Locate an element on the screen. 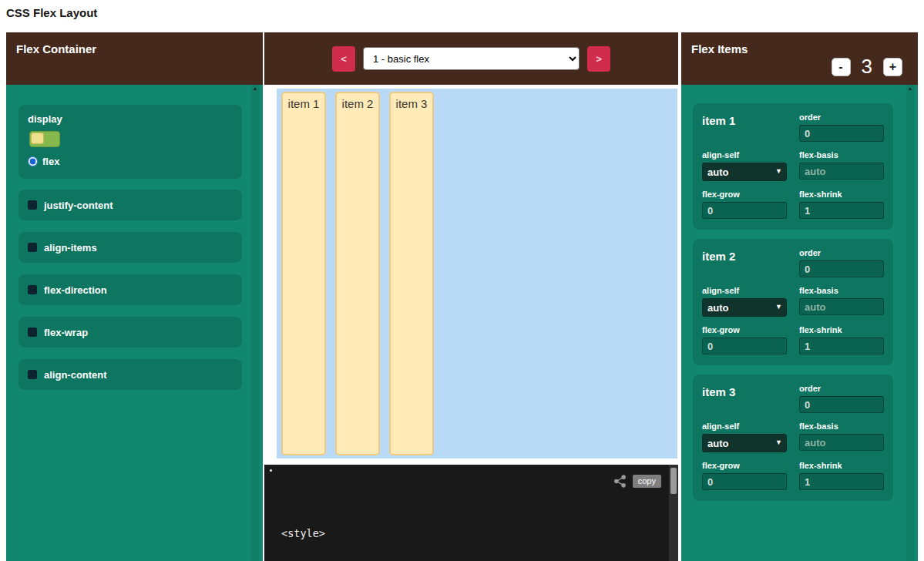 The width and height of the screenshot is (924, 561). example-select: 1 - basic flex is located at coordinates (472, 59).